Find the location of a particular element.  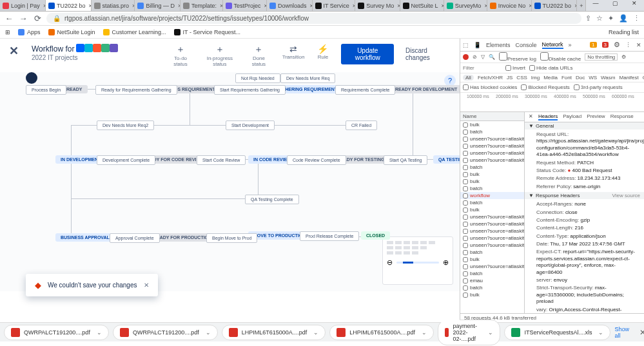

extensions-icon: ✦ is located at coordinates (611, 18).